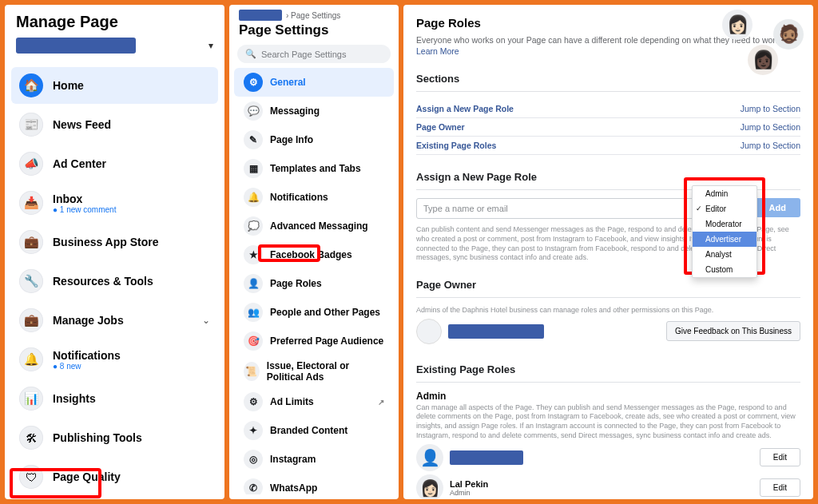  Describe the element at coordinates (314, 484) in the screenshot. I see `settings-item-whatsapp: ✆ WhatsApp` at that location.